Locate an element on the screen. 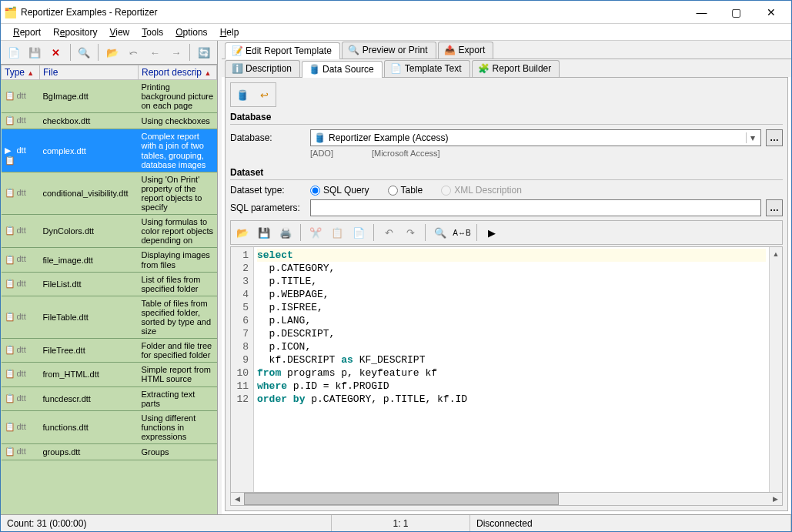 The height and width of the screenshot is (532, 792). nav-next-button: → is located at coordinates (176, 52).